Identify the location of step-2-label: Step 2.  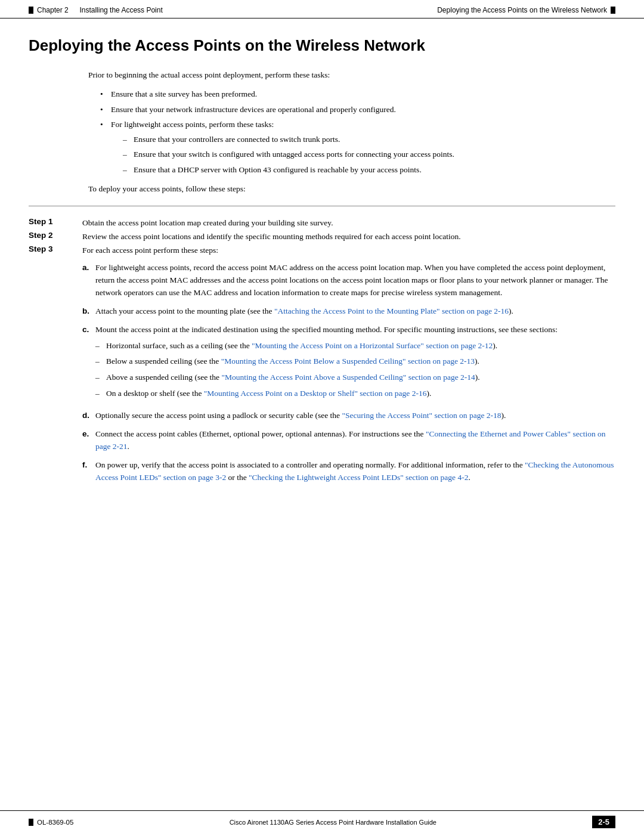
(55, 236).